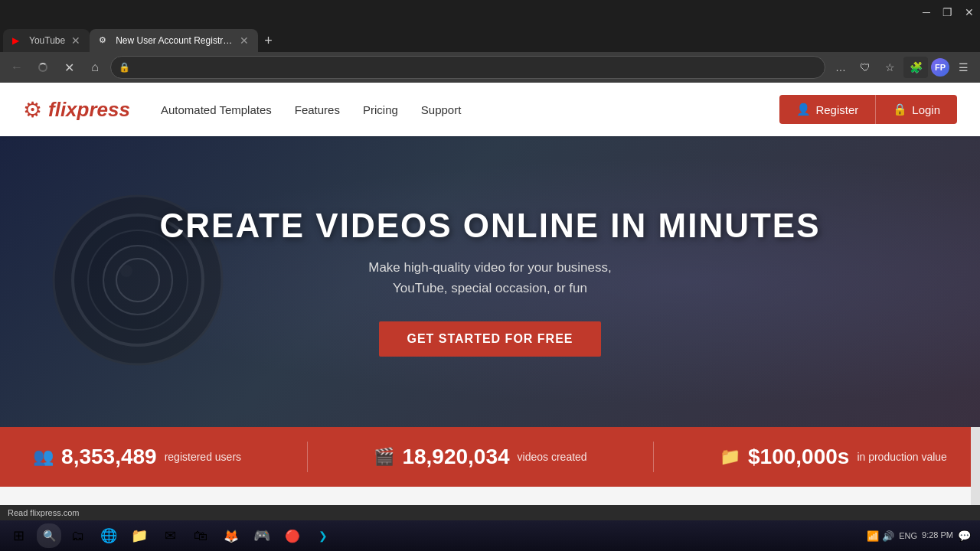  I want to click on title-bar: ─ ❐ ✕, so click(490, 12).